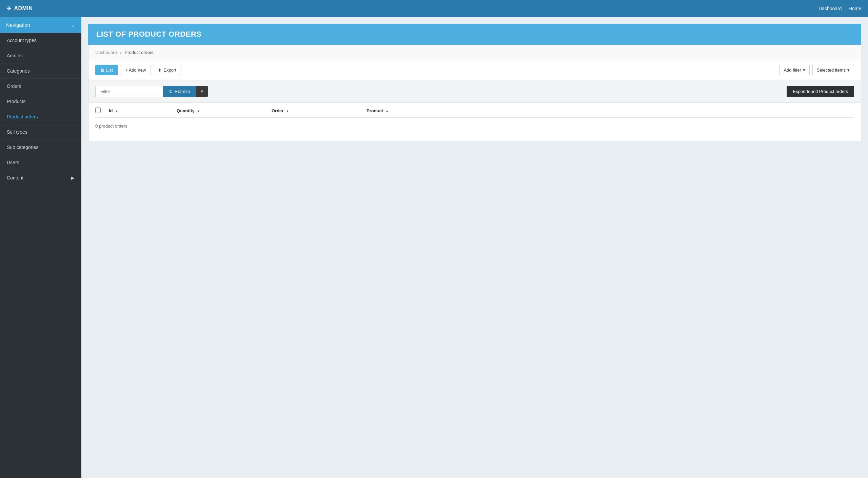  Describe the element at coordinates (855, 8) in the screenshot. I see `home-link: Home` at that location.